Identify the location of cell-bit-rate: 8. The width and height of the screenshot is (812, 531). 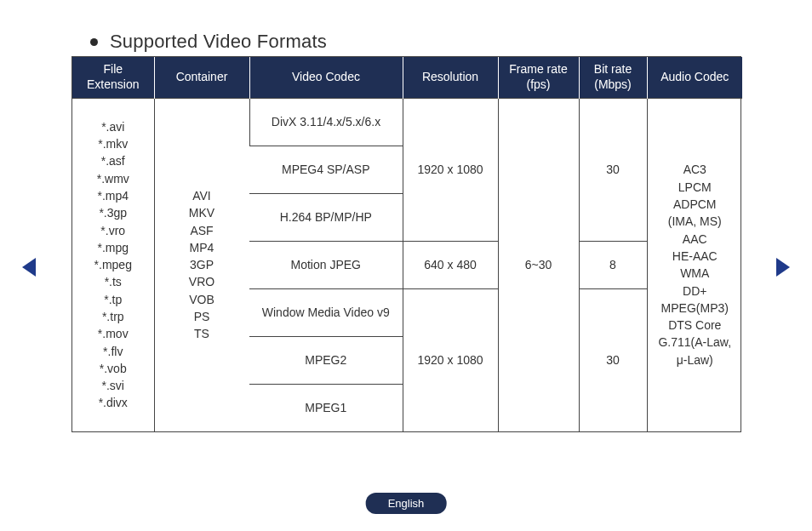
(613, 265).